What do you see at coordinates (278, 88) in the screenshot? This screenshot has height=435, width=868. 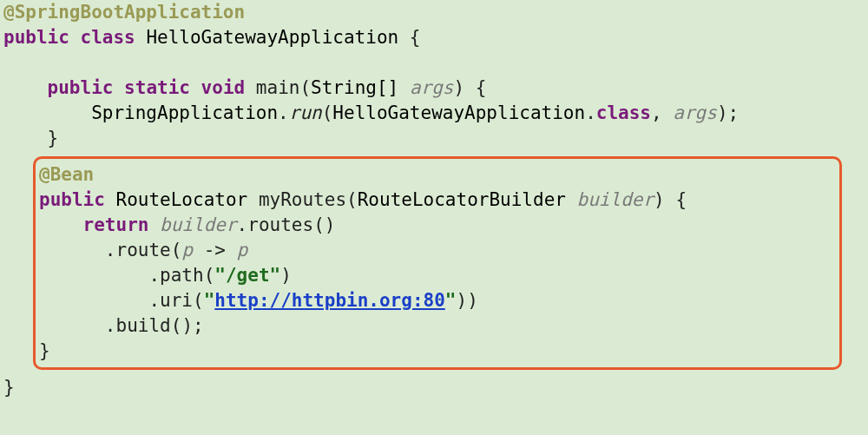 I see `method-main: main` at bounding box center [278, 88].